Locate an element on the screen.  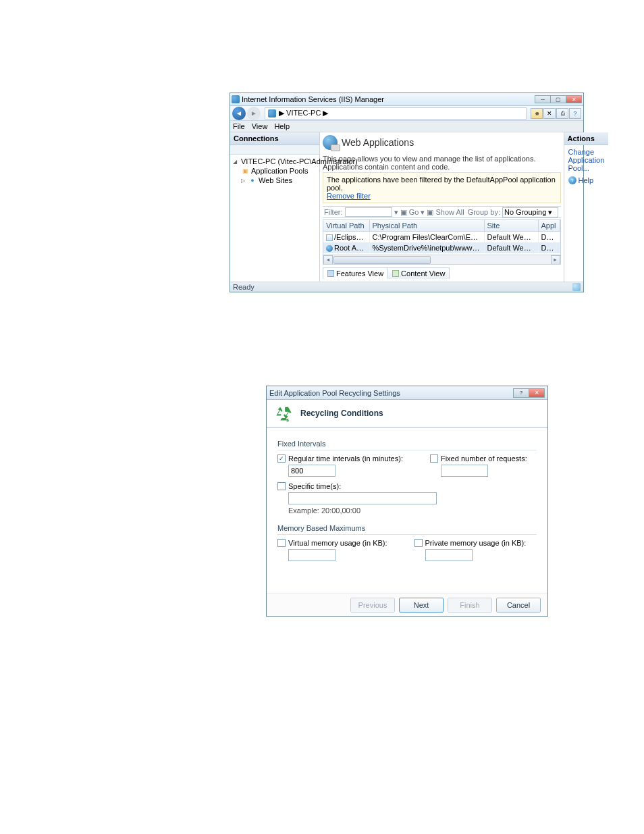
col-app-pool: Appl is located at coordinates (549, 226).